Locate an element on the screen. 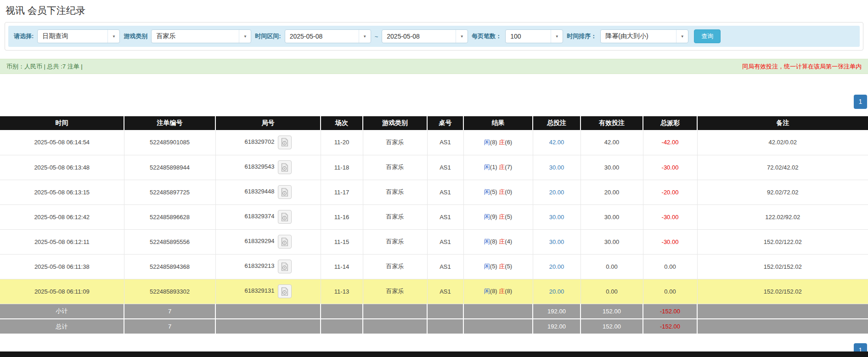 The height and width of the screenshot is (357, 868). column-header: 备注 is located at coordinates (783, 123).